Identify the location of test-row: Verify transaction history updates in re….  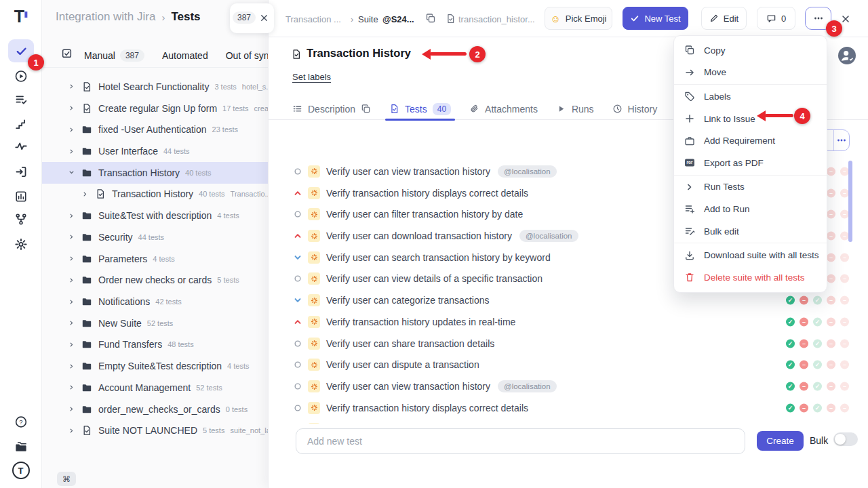
(568, 322).